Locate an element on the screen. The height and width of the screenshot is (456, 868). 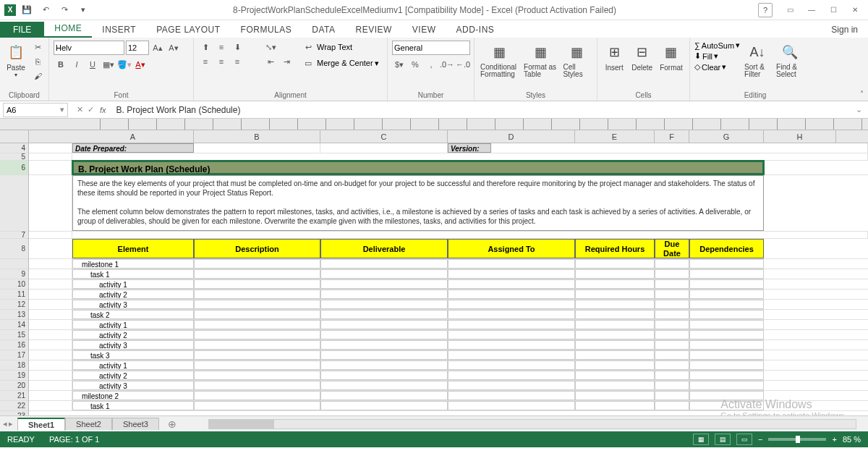
row-header: 11 is located at coordinates (14, 295).